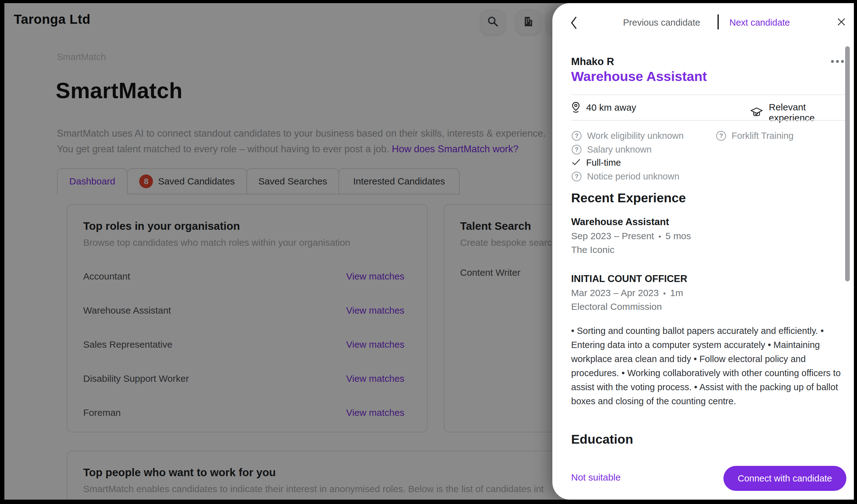 The width and height of the screenshot is (857, 504). I want to click on role-row: Accountant View matches, so click(247, 276).